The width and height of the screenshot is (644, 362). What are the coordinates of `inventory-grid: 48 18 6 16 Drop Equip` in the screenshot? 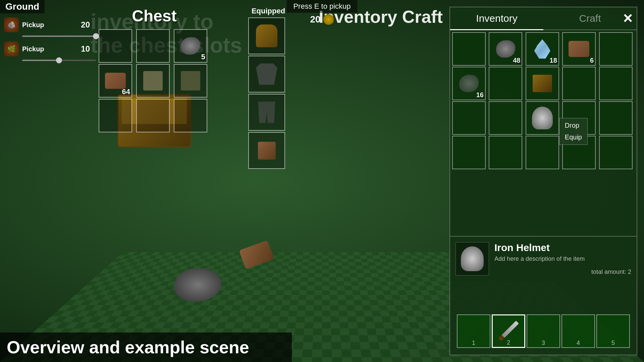 It's located at (543, 101).